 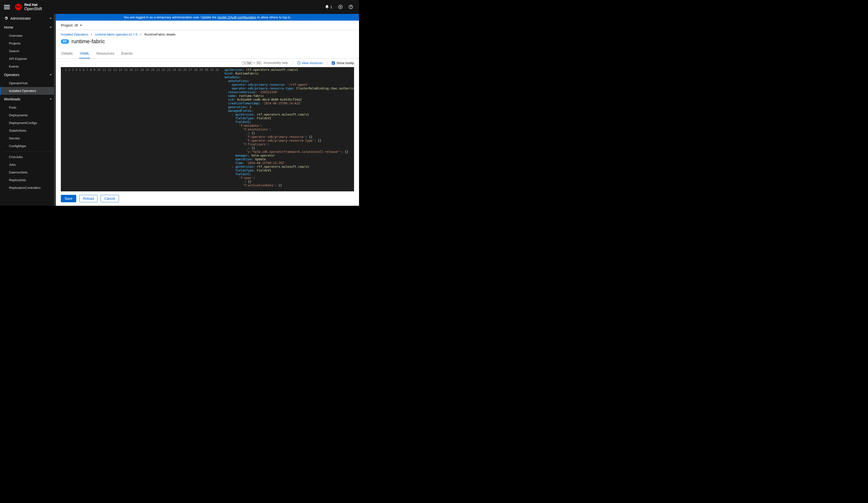 What do you see at coordinates (65, 41) in the screenshot?
I see `resource-badge: RF` at bounding box center [65, 41].